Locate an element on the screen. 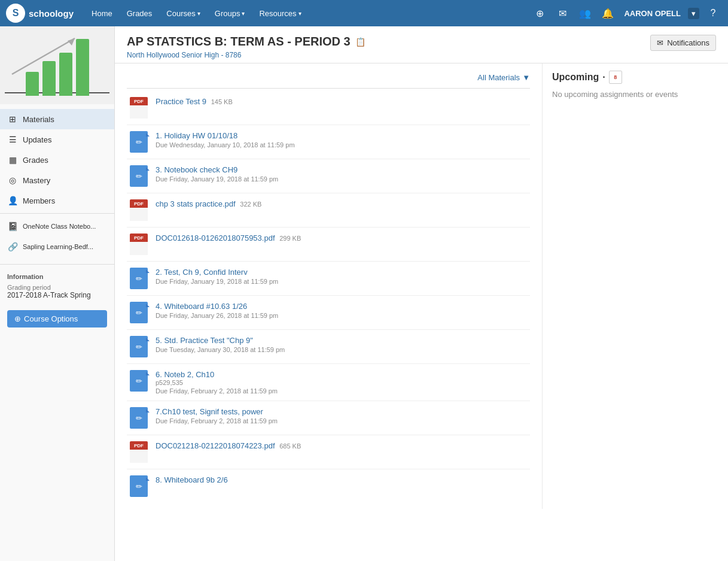 The height and width of the screenshot is (561, 728). resources-chevron-icon: ▾ is located at coordinates (300, 13).